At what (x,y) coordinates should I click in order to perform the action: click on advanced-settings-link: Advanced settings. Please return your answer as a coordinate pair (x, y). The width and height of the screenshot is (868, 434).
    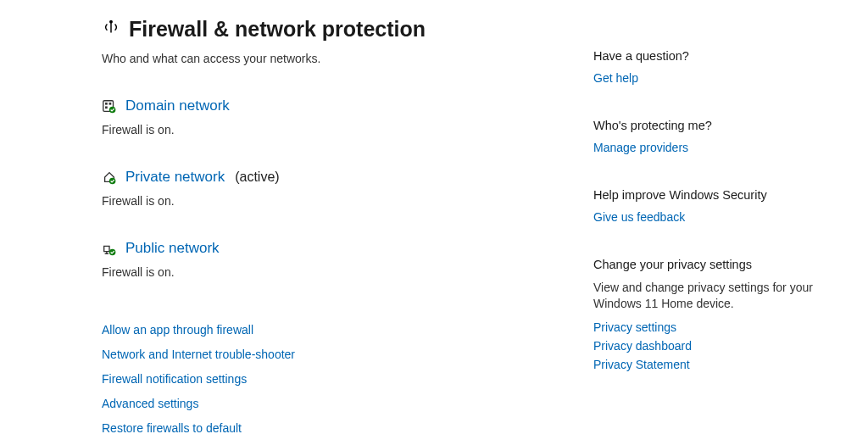
    Looking at the image, I should click on (331, 403).